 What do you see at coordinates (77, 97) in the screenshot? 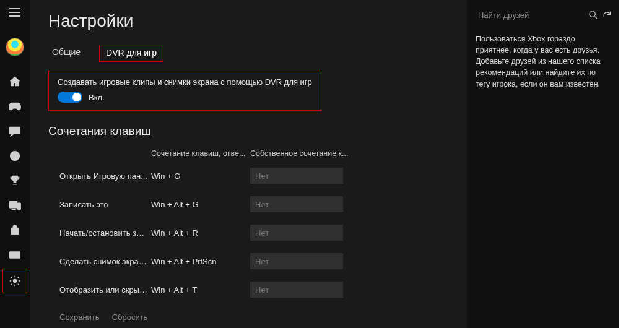
I see `toggle-knob` at bounding box center [77, 97].